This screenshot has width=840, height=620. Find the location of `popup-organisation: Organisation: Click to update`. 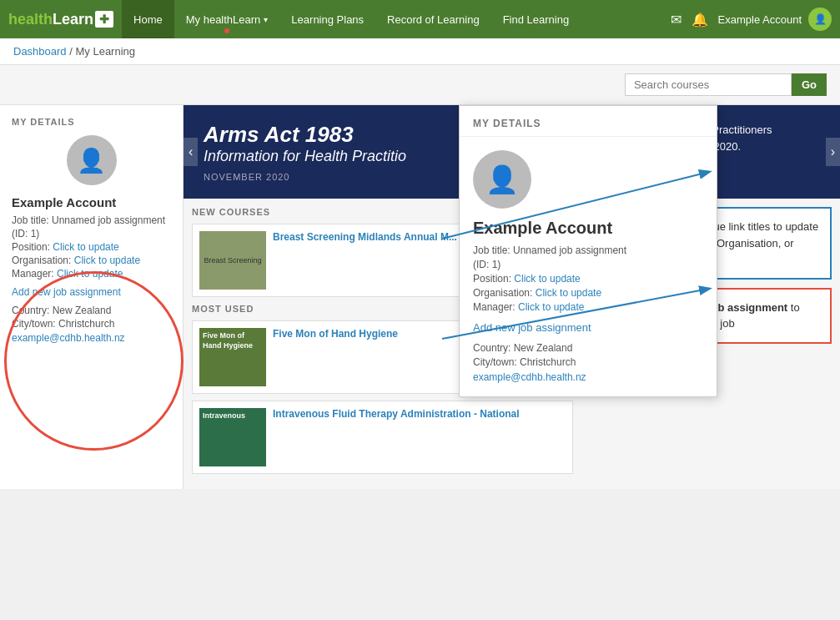

popup-organisation: Organisation: Click to update is located at coordinates (588, 293).